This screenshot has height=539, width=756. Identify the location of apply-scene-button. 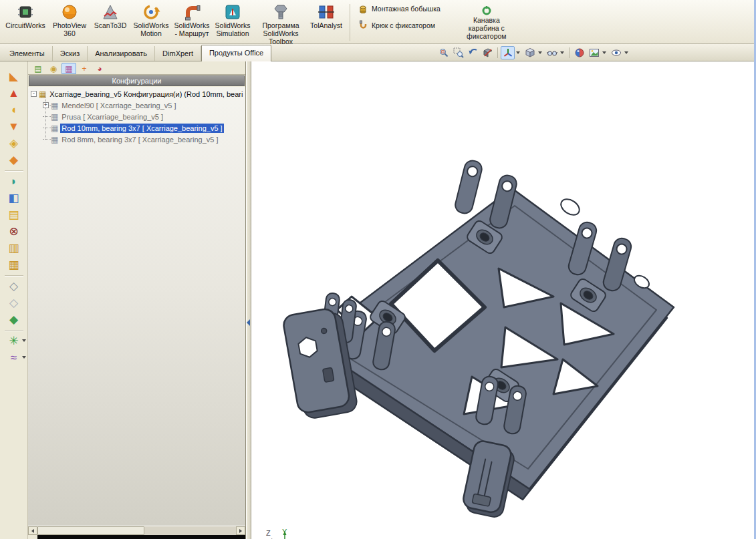
(594, 53).